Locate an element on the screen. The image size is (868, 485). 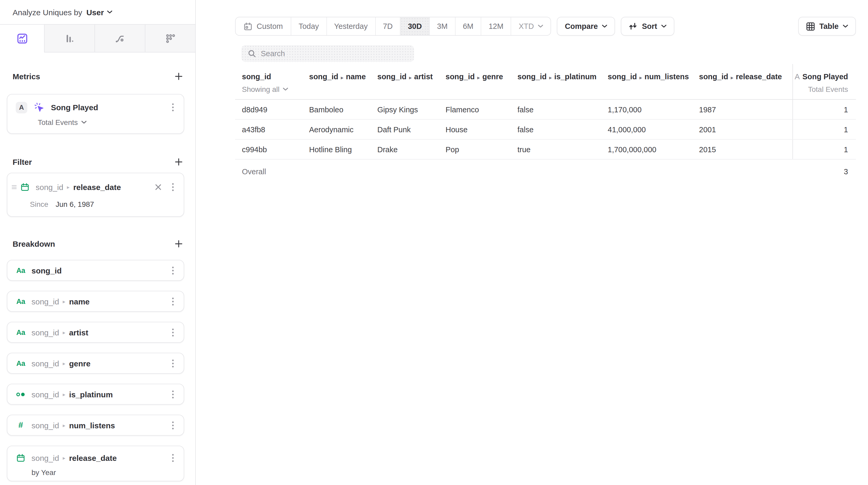
breakdown-card-artist: Aasong_id▸artist is located at coordinates (96, 332).